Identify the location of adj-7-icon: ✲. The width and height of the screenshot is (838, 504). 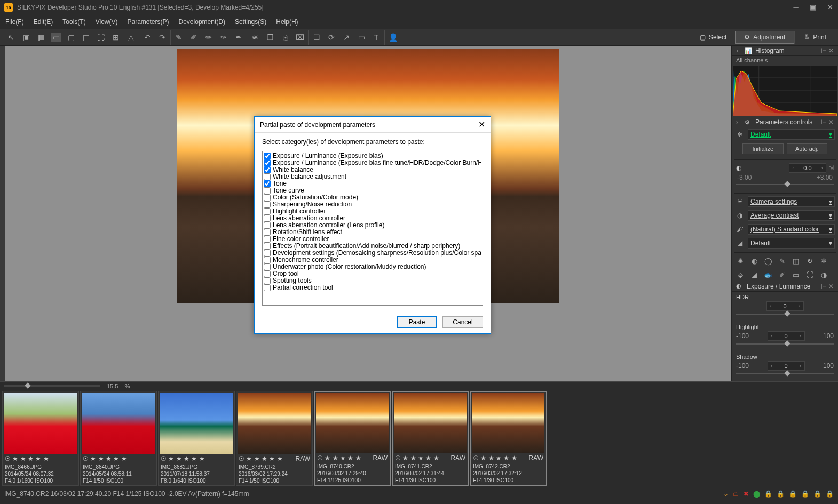
(824, 261).